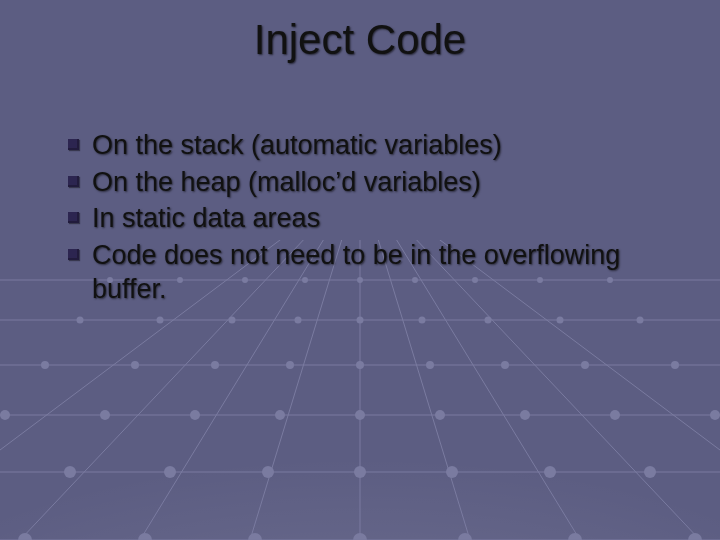 Image resolution: width=720 pixels, height=540 pixels. I want to click on bullet-text: Code does not need to be in the overflow…, so click(356, 272).